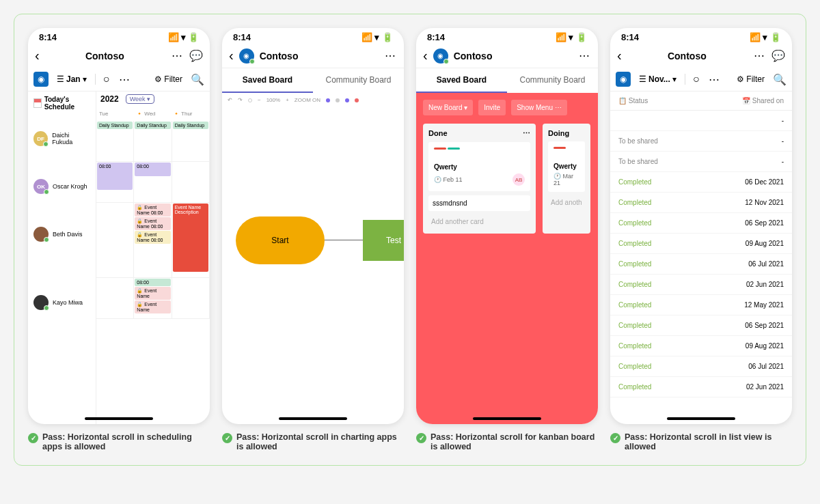 This screenshot has height=504, width=820. What do you see at coordinates (526, 134) in the screenshot?
I see `column-menu-icon: ⋯` at bounding box center [526, 134].